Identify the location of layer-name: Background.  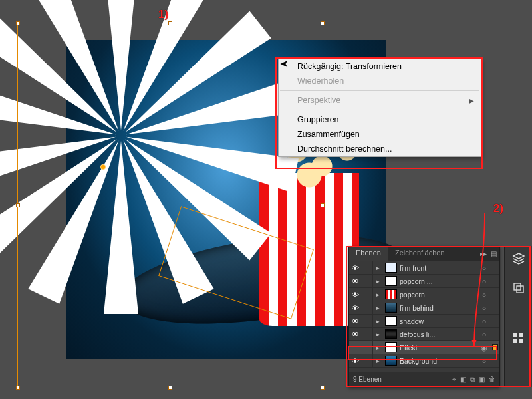
(439, 361).